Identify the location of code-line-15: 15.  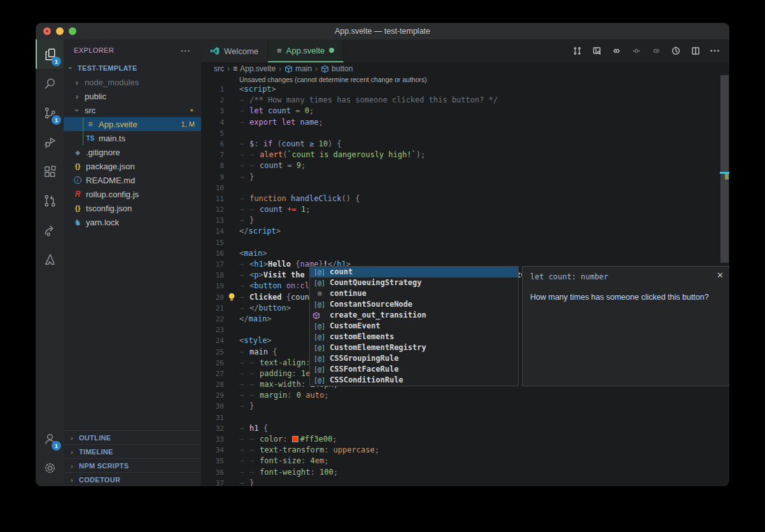
(465, 243).